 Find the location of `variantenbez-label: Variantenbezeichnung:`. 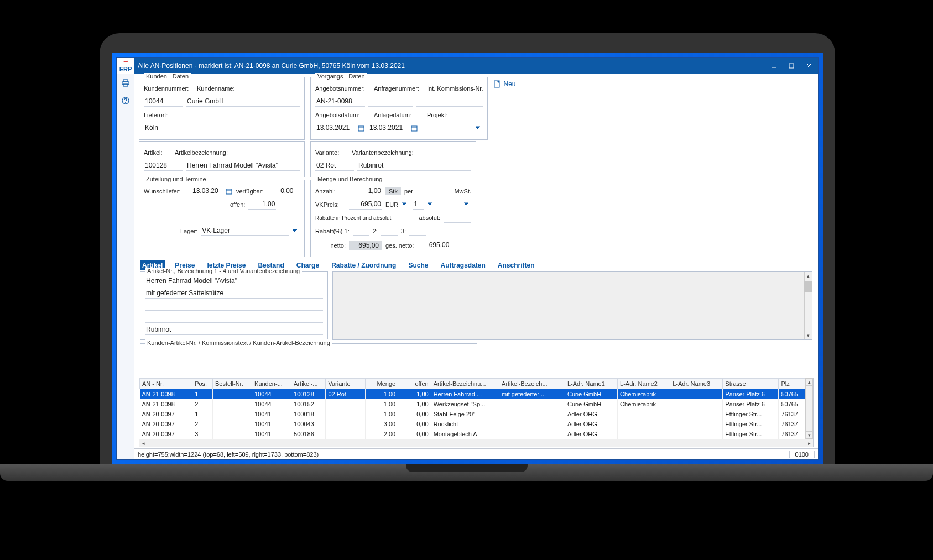

variantenbez-label: Variantenbezeichnung: is located at coordinates (383, 153).